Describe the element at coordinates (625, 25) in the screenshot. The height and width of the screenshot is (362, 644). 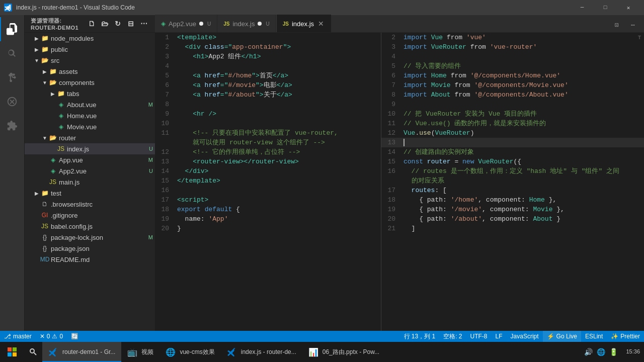
I see `tabs-actions: ⊡ ⋯` at that location.